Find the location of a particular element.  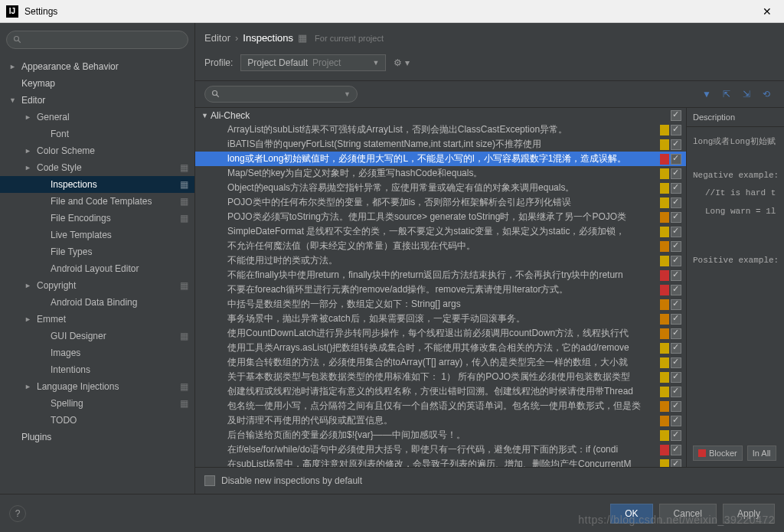

inspection-row: 不能在finally块中使用return，finally块中的return返回后… is located at coordinates (441, 276).